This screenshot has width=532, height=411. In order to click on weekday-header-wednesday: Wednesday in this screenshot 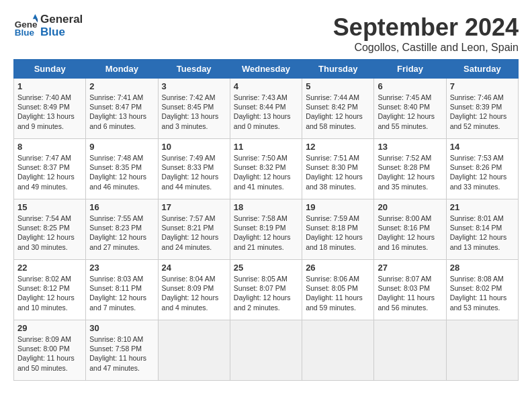, I will do `click(266, 69)`.